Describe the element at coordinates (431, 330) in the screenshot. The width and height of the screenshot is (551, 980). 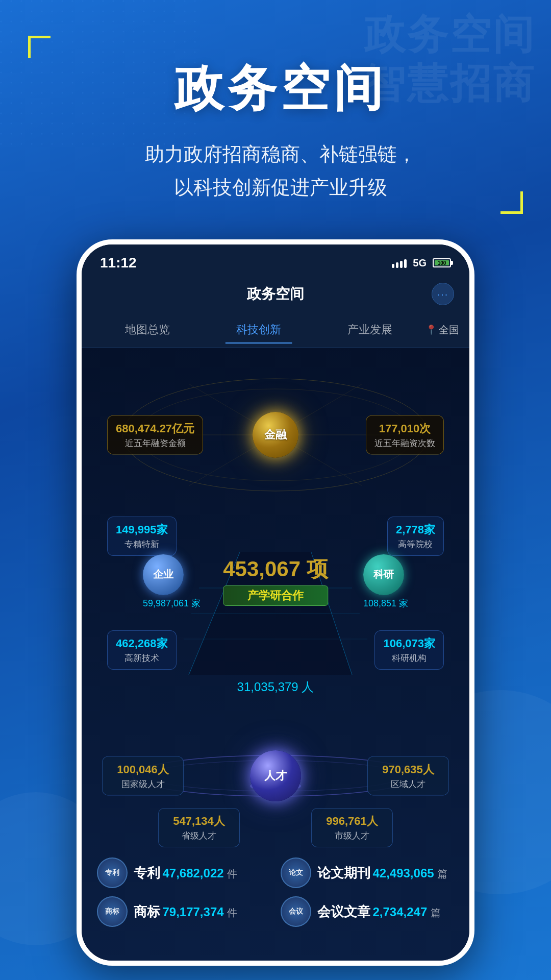
I see `location-pin-icon: 📍` at that location.